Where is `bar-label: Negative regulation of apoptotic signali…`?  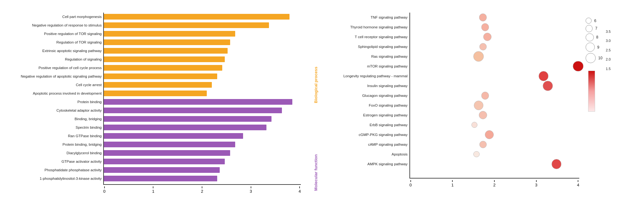 bar-label: Negative regulation of apoptotic signali… is located at coordinates (61, 76).